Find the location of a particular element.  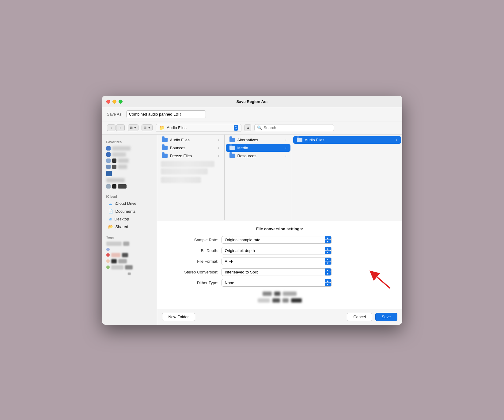

swatch-lightblue is located at coordinates (108, 161).